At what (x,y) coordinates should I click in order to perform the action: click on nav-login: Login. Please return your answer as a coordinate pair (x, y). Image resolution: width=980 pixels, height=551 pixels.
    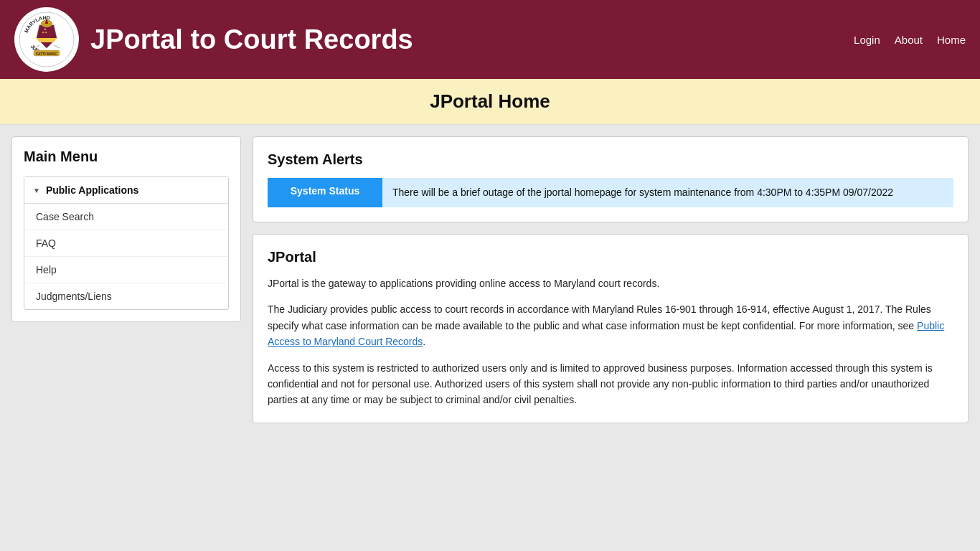
    Looking at the image, I should click on (867, 40).